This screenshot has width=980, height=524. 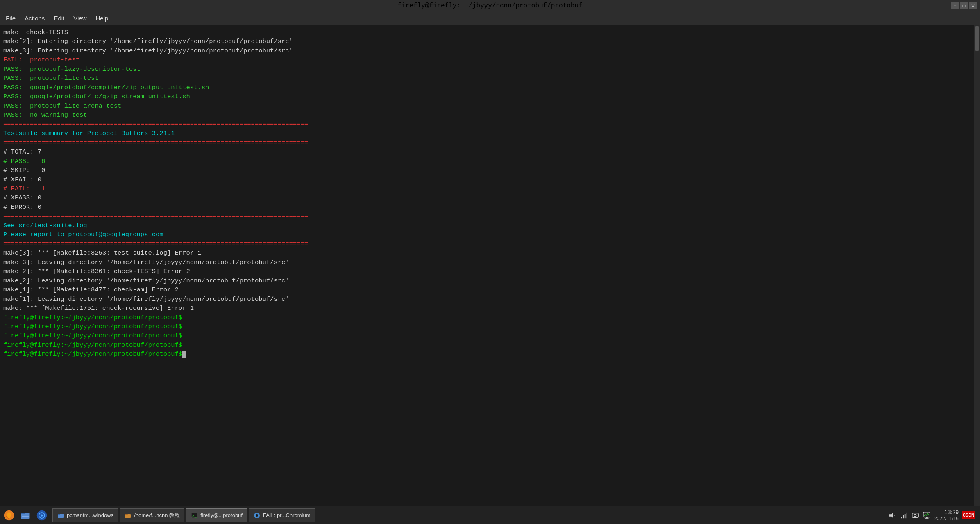 I want to click on terminal-line: make[2]: Entering directory '/home/firef…, so click(x=490, y=41).